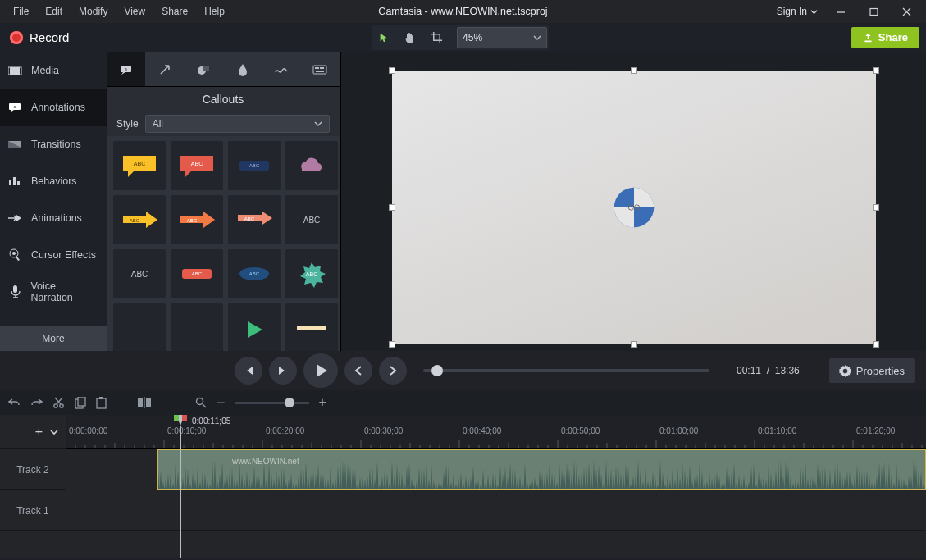  What do you see at coordinates (495, 511) in the screenshot?
I see `track1-row` at bounding box center [495, 511].